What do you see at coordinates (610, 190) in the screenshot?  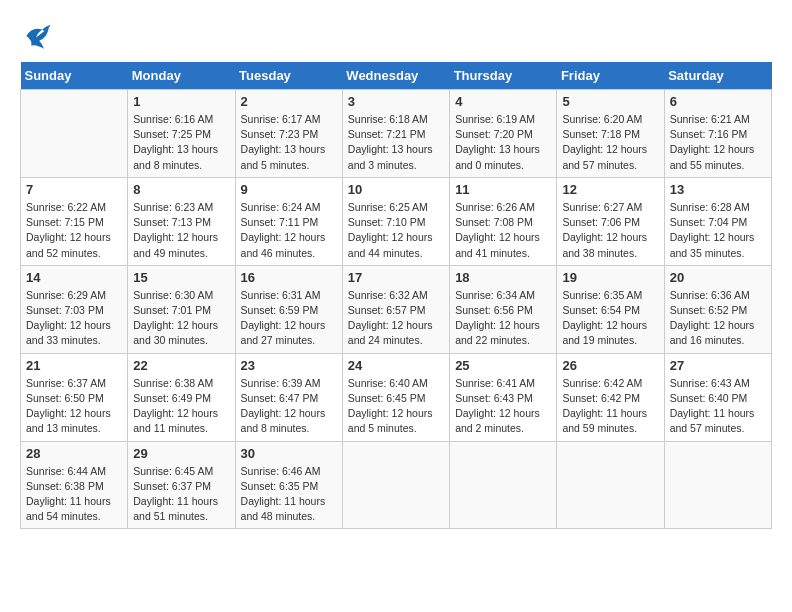 I see `day-number: 12` at bounding box center [610, 190].